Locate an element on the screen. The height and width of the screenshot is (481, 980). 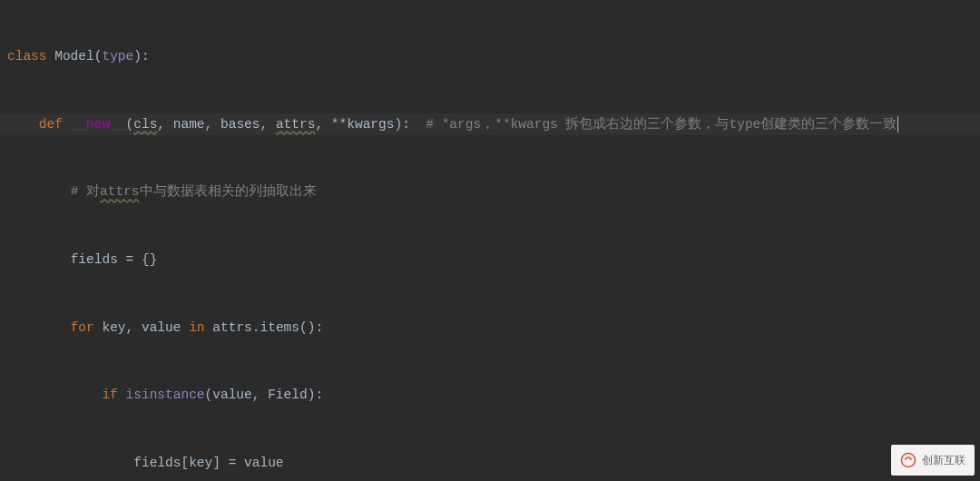
text-cursor is located at coordinates (898, 124).